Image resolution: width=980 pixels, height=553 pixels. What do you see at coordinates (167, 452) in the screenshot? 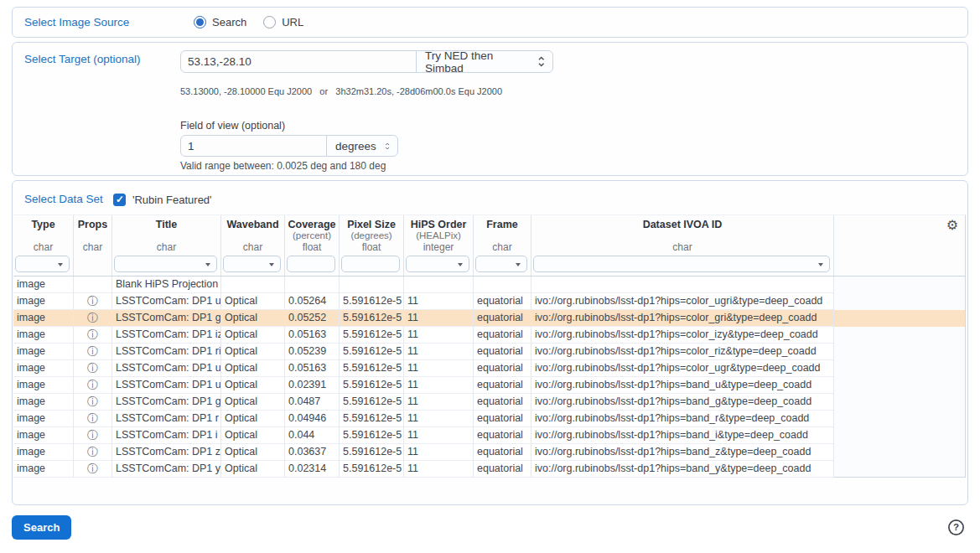
I see `cell-title: LSSTComCam: DP1 z` at bounding box center [167, 452].